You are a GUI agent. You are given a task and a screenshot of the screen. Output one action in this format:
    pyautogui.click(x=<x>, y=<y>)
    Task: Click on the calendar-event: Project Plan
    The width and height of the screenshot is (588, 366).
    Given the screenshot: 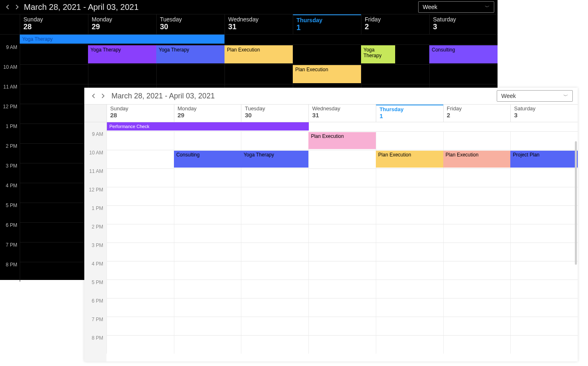 What is the action you would take?
    pyautogui.click(x=544, y=159)
    